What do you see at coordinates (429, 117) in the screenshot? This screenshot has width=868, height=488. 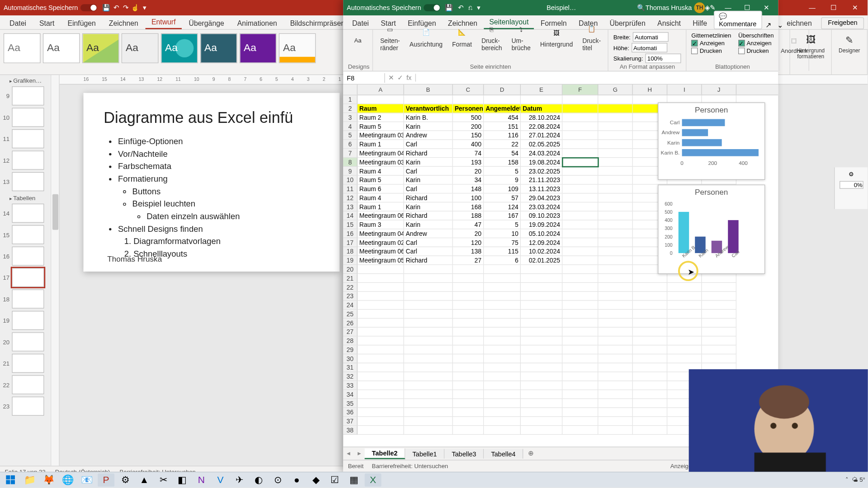 I see `cell: Karin B.` at bounding box center [429, 117].